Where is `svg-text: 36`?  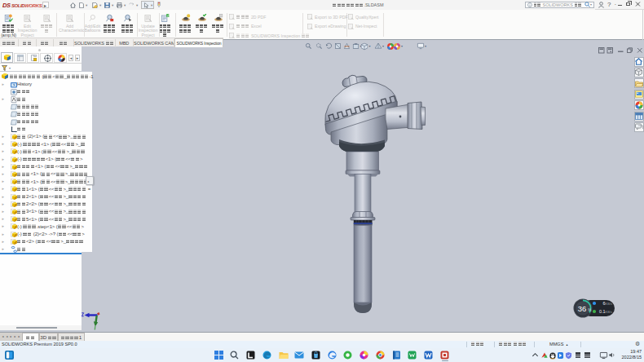 svg-text: 36 is located at coordinates (582, 308).